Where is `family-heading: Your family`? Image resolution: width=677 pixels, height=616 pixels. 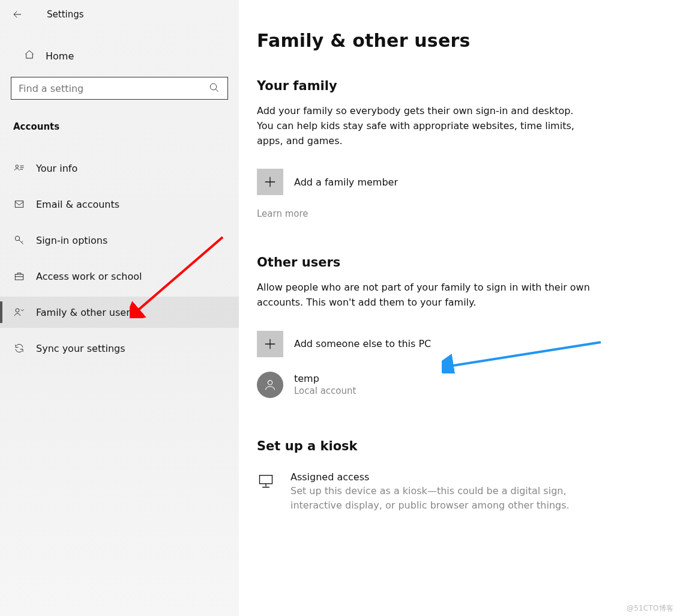 family-heading: Your family is located at coordinates (467, 86).